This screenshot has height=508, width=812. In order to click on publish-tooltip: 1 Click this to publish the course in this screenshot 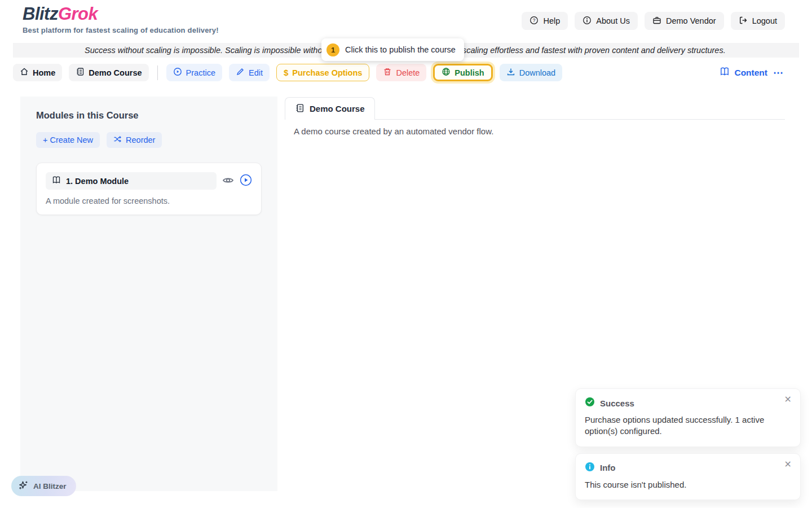, I will do `click(392, 50)`.